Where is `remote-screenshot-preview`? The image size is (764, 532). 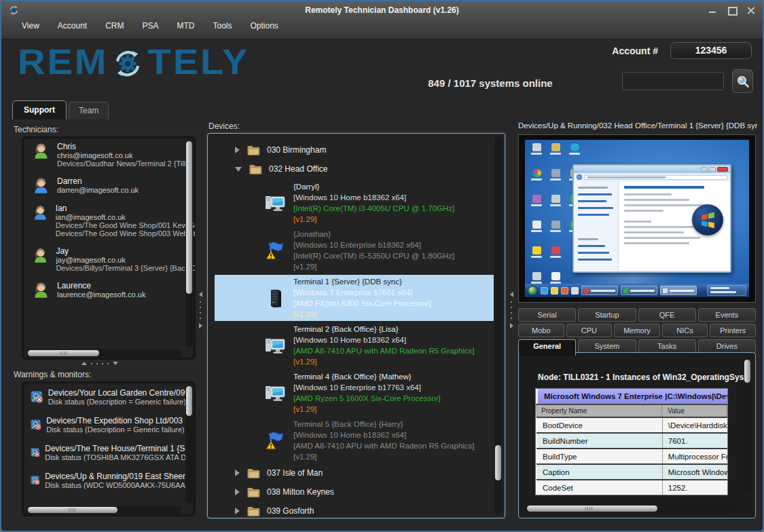 remote-screenshot-preview is located at coordinates (637, 218).